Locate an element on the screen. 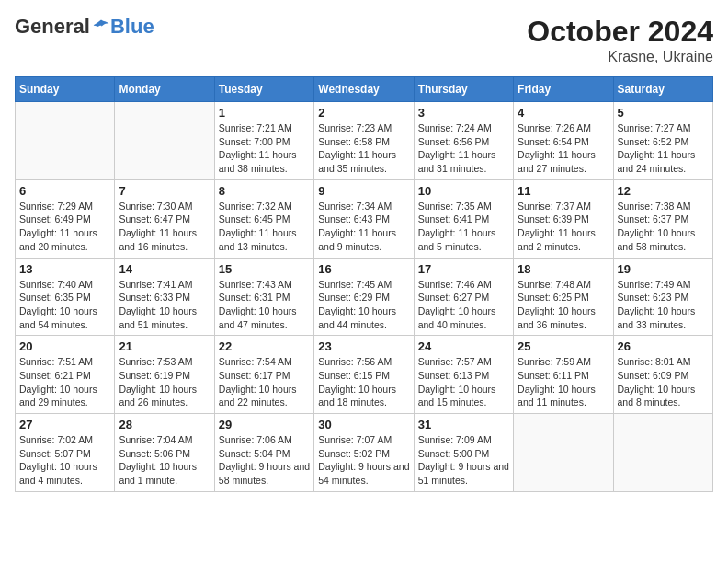 This screenshot has width=728, height=563. day-info: Sunrise: 7:40 AMSunset: 6:35 PMDaylight:… is located at coordinates (64, 305).